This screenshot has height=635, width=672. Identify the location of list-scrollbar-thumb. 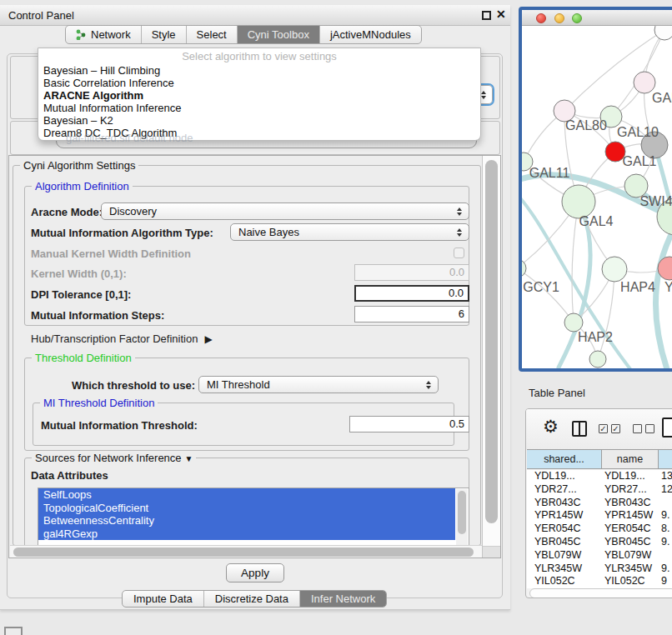
(462, 512).